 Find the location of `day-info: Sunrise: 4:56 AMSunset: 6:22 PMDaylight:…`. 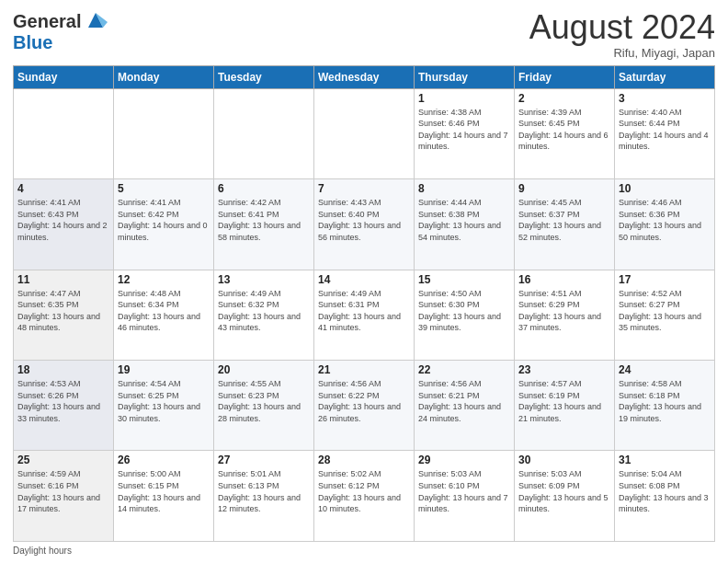

day-info: Sunrise: 4:56 AMSunset: 6:22 PMDaylight:… is located at coordinates (364, 401).